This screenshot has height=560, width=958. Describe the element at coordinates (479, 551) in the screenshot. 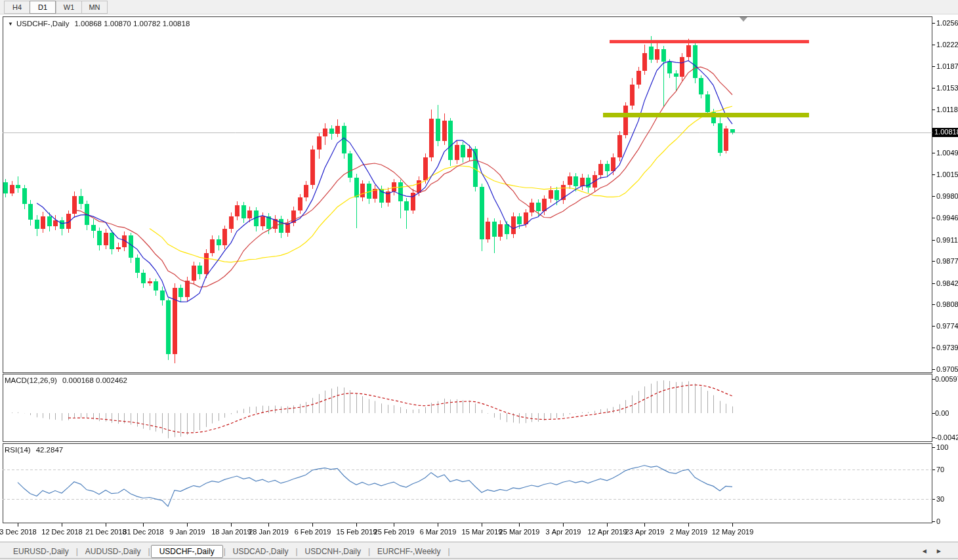

I see `chart-tabs: EURUSD-,Daily|AUDUSD-,Daily|USDCHF-,Dail…` at that location.